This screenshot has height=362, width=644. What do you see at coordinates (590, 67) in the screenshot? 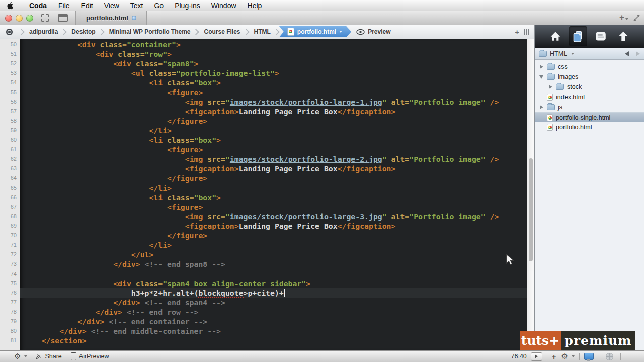
I see `file-tree-item-css: css` at bounding box center [590, 67].